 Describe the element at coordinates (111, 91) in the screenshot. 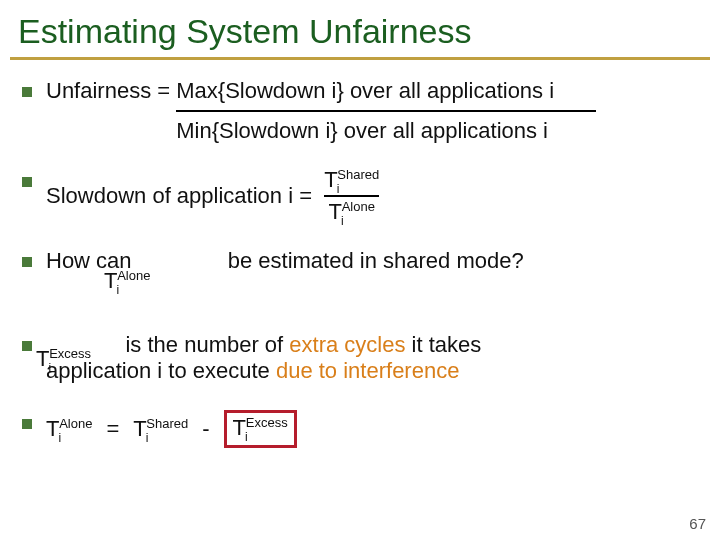

I see `unfairness-lead: Unfairness =` at that location.